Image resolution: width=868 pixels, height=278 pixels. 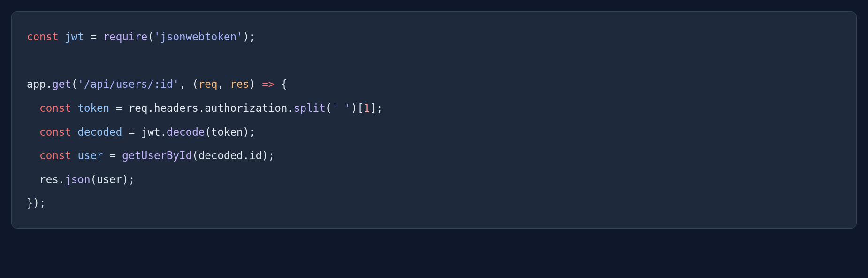 I want to click on code-line: const decoded = jwt.decode(token);, so click(x=434, y=132).